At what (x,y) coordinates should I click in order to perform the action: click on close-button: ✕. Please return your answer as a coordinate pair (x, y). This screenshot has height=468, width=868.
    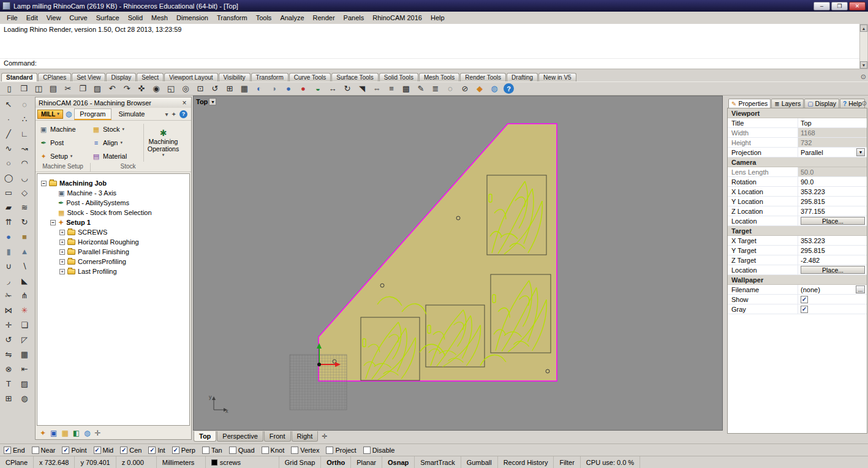
    Looking at the image, I should click on (858, 6).